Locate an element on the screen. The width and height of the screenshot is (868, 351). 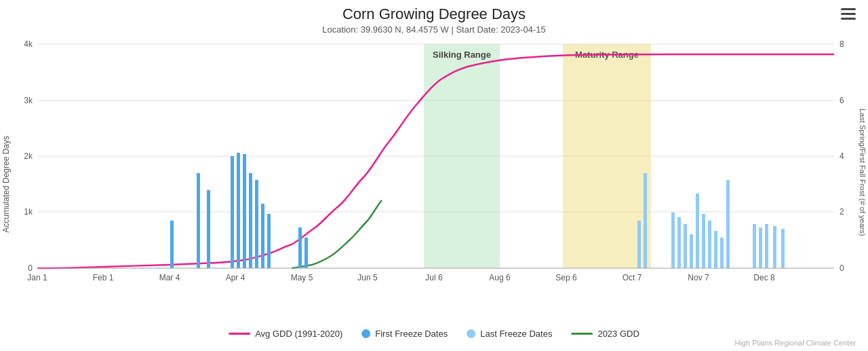
watermark: High Plains Regional Climate Center is located at coordinates (795, 343).